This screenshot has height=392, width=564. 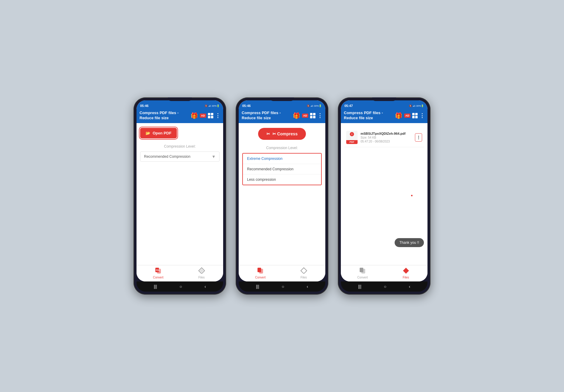 What do you see at coordinates (217, 116) in the screenshot?
I see `more-options-icon-1: ⋮` at bounding box center [217, 116].